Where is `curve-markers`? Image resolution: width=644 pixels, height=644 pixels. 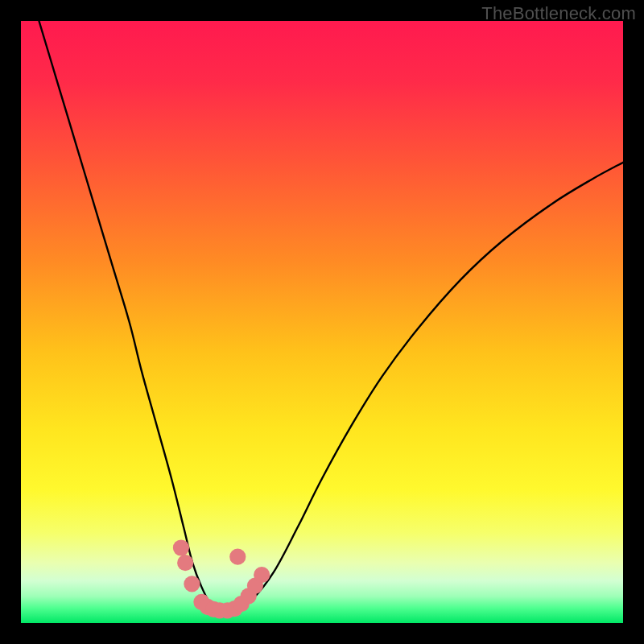 curve-markers is located at coordinates (221, 579).